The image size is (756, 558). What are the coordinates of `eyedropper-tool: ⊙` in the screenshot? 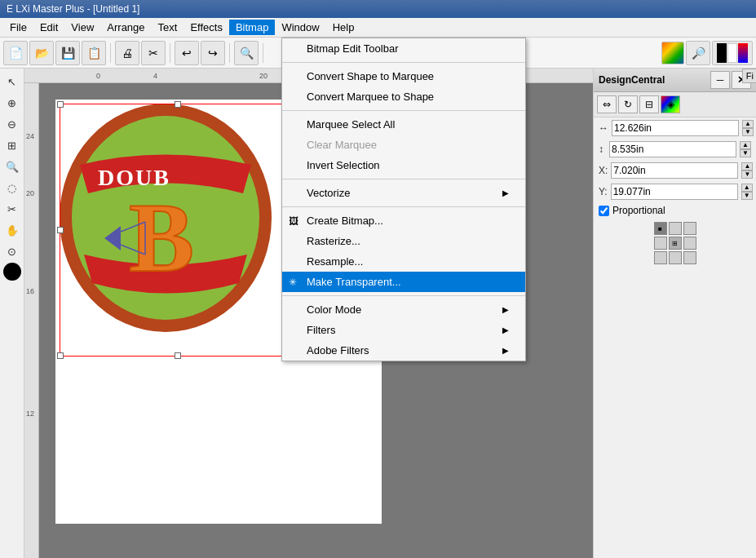 It's located at (12, 251).